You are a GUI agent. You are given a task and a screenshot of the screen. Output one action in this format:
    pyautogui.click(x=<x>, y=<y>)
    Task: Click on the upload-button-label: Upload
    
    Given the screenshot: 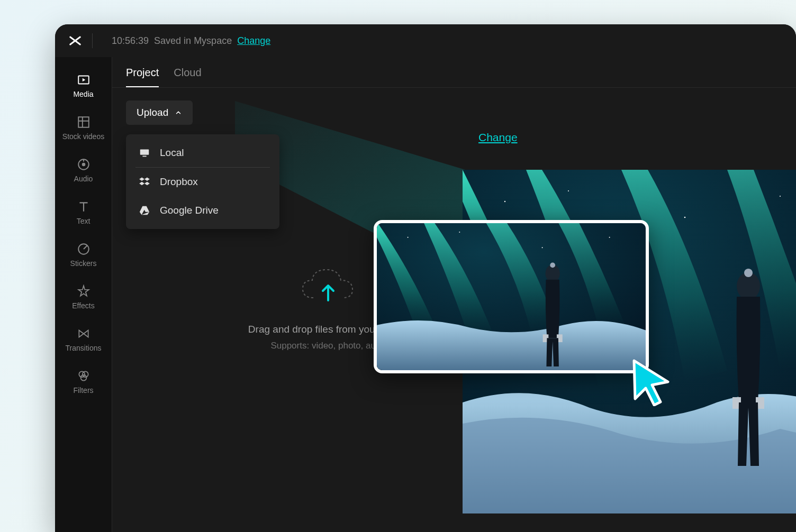 What is the action you would take?
    pyautogui.click(x=152, y=113)
    